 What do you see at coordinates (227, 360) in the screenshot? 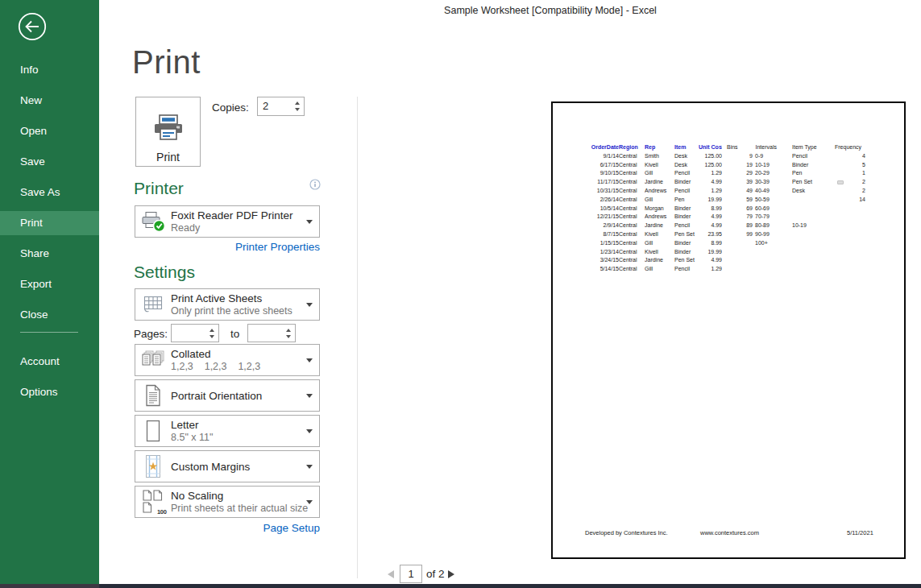
I see `collation-dropdown: Collated 1,2,3 1,2,3 1,2,3` at bounding box center [227, 360].